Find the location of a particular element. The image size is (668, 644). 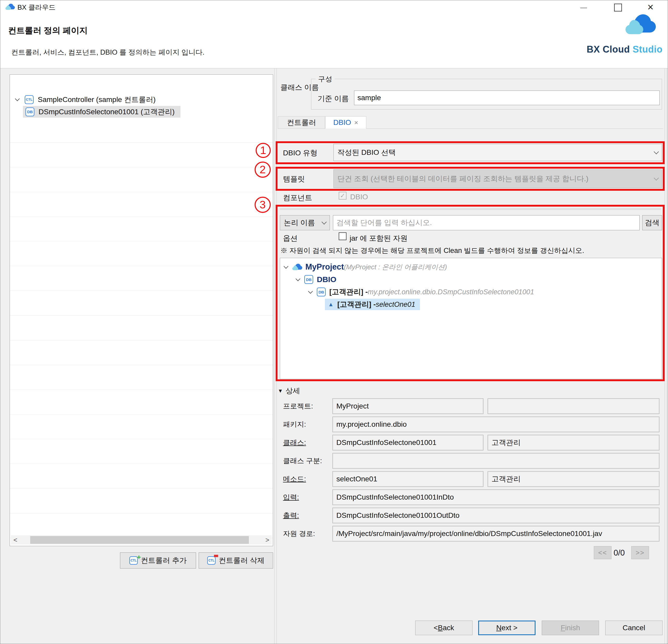

search-button: 검색 is located at coordinates (652, 223).